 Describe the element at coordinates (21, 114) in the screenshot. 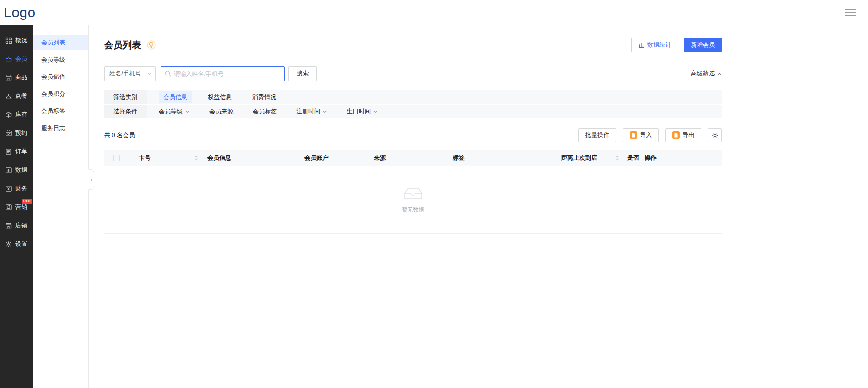

I see `sidebar-item-label: 库存` at that location.